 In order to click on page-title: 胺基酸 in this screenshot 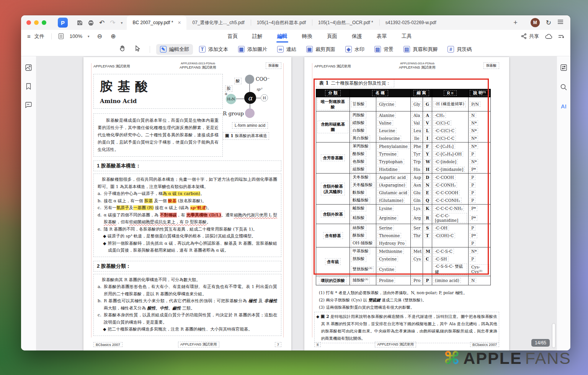, I will do `click(158, 87)`.